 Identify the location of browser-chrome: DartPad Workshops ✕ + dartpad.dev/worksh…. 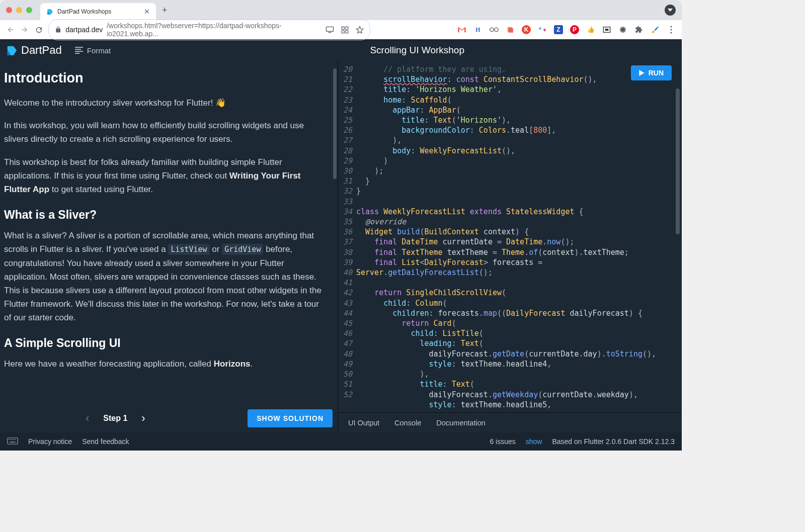
(341, 20).